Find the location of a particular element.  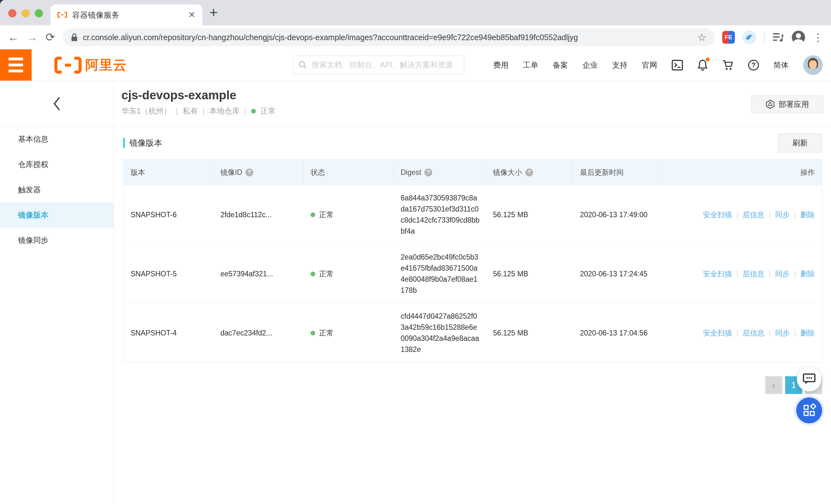

nav-website: 官网 is located at coordinates (650, 65).